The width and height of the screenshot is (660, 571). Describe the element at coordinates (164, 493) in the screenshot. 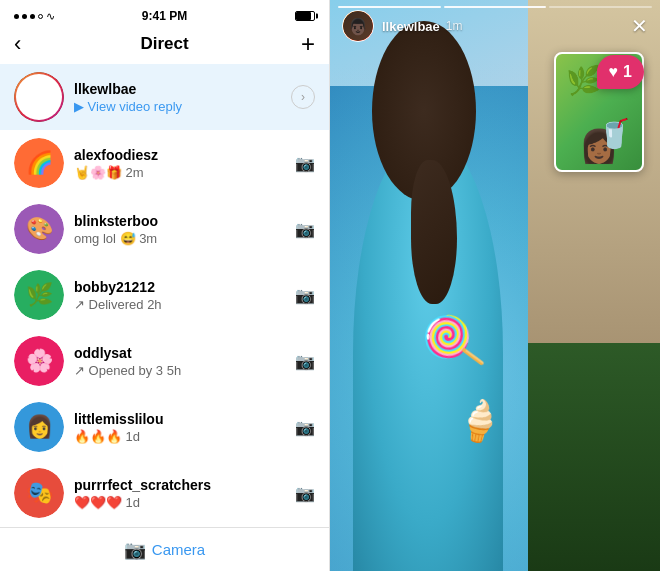

I see `message-item-purrrfect_scratchers: 🎭purrrfect_scratchers❤️❤️❤️ 1d📷` at that location.